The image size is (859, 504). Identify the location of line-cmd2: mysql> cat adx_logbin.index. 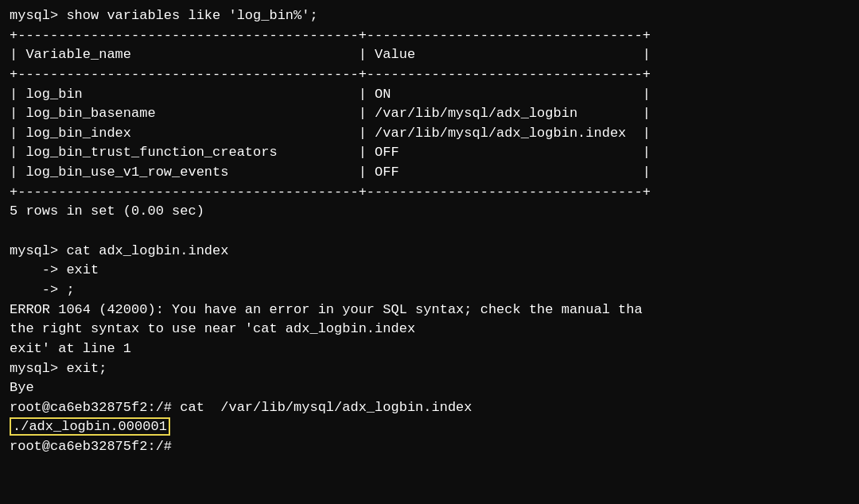
(430, 251).